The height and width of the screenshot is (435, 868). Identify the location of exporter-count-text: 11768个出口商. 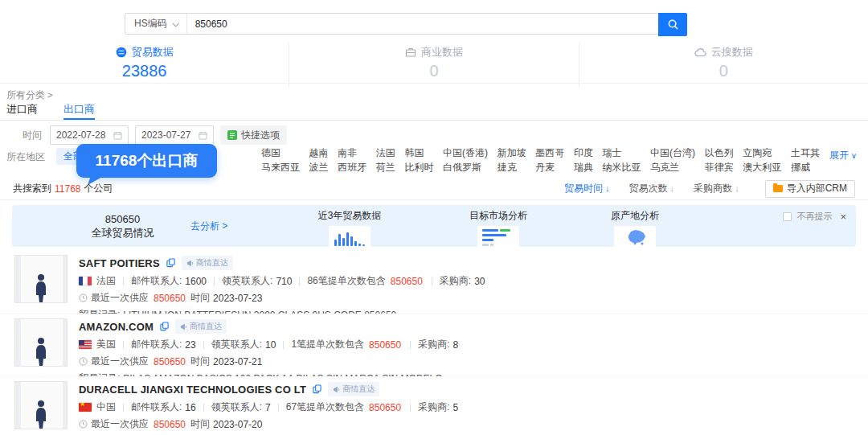
(147, 161).